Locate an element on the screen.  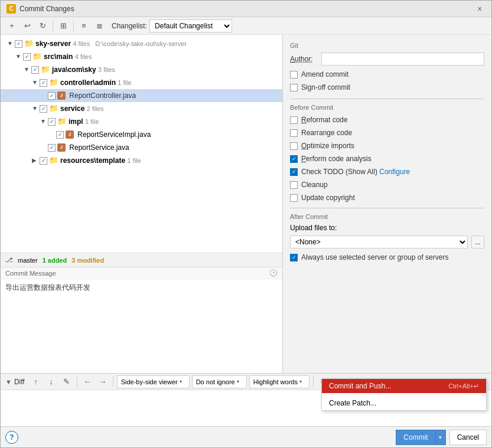
expand-button: ≡ is located at coordinates (84, 26).